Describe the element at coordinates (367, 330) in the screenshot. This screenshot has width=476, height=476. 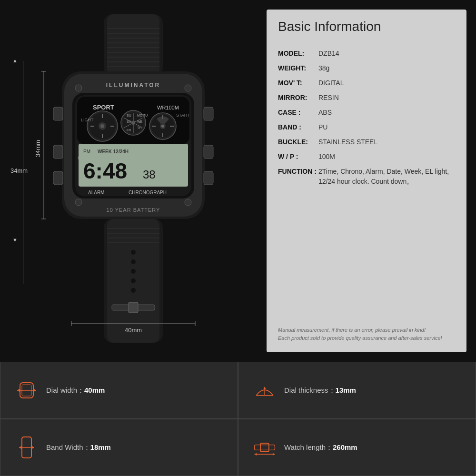
I see `disclaimer-line1: Manual measurement, if there is an error…` at that location.